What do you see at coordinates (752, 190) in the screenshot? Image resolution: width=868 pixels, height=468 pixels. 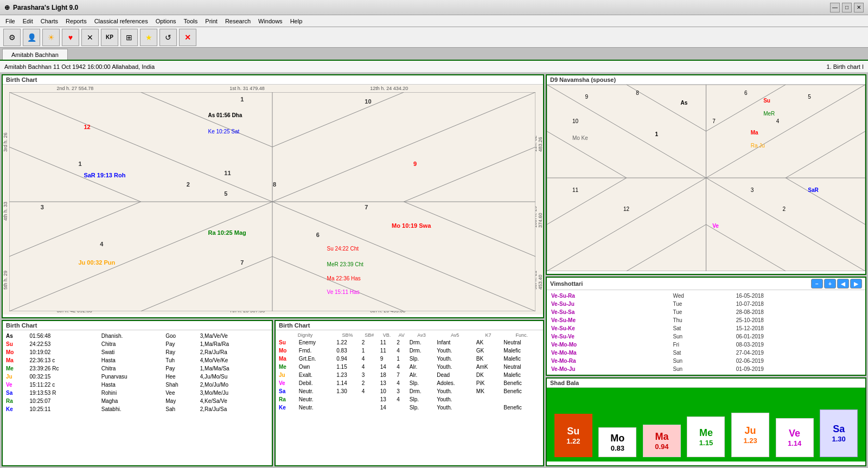 I see `nav-n3: 3` at bounding box center [752, 190].